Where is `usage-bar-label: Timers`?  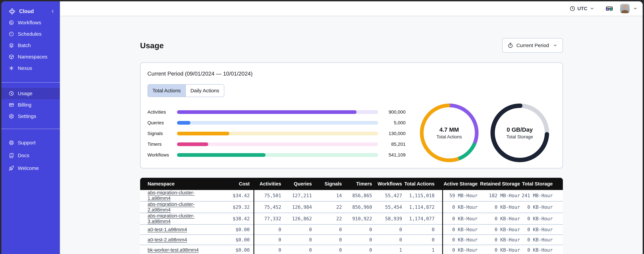
usage-bar-label: Timers is located at coordinates (162, 144).